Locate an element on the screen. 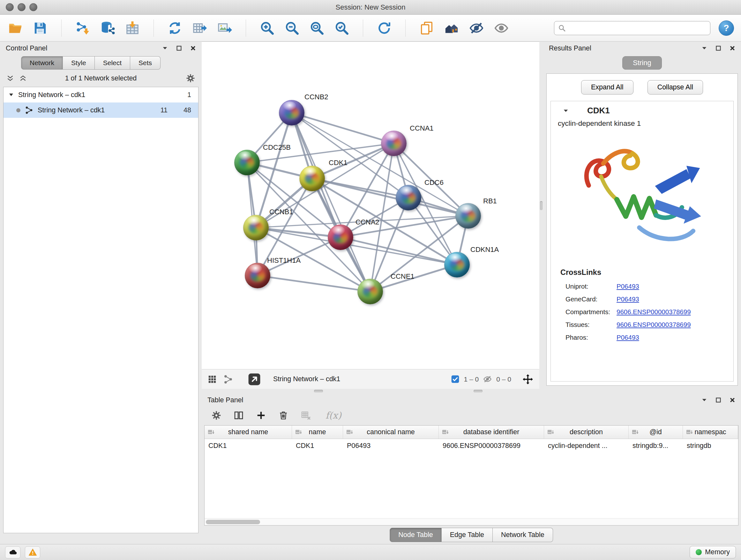  table-row: CDK1CDK1P064939606.ENSP00000378699cyclin… is located at coordinates (471, 446).